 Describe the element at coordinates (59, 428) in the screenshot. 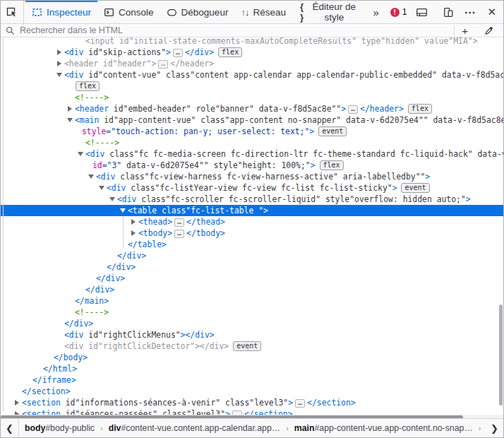

I see `breadcrumb-item: body#body-public` at that location.